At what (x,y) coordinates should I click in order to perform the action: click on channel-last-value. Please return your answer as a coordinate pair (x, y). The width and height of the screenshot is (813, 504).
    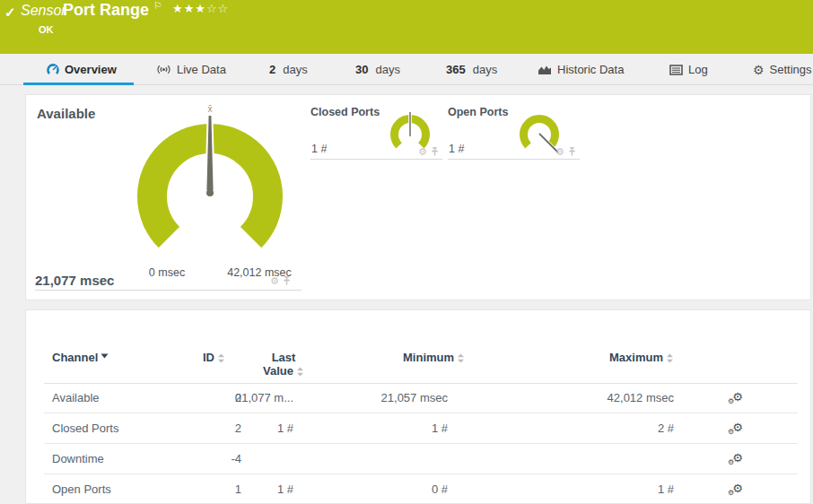
    Looking at the image, I should click on (250, 459).